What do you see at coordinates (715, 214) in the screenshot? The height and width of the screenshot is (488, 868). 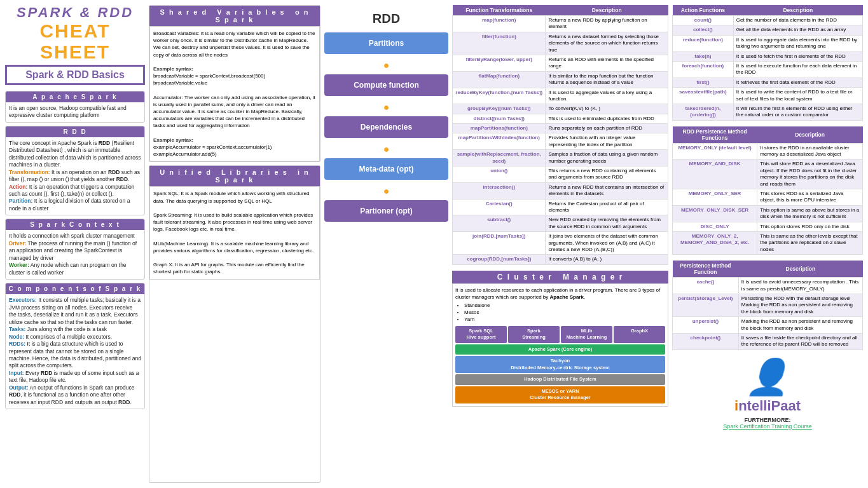 I see `persist-name-cell: MEMORY_ONLY_DISK_SER` at bounding box center [715, 214].